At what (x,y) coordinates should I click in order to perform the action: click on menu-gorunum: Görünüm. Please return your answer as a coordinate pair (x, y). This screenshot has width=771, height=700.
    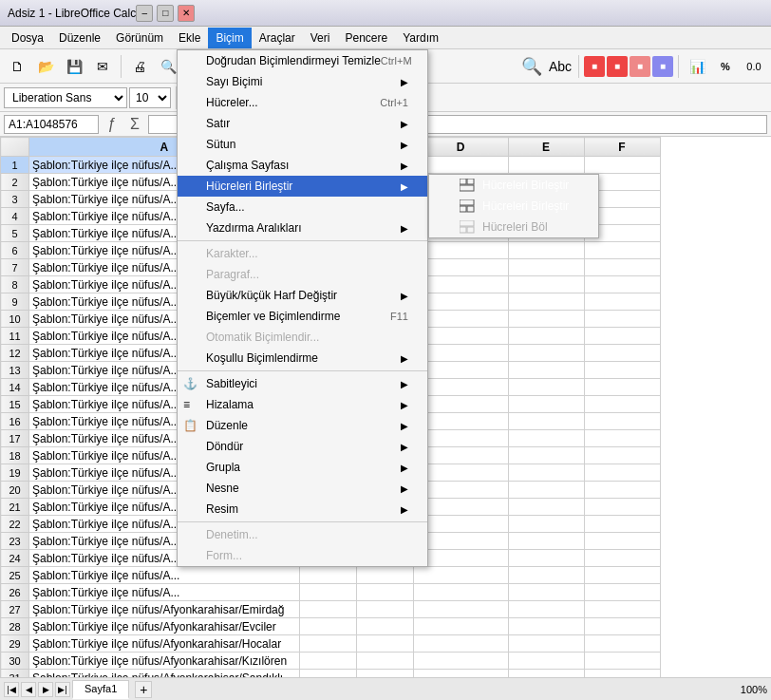
    Looking at the image, I should click on (140, 38).